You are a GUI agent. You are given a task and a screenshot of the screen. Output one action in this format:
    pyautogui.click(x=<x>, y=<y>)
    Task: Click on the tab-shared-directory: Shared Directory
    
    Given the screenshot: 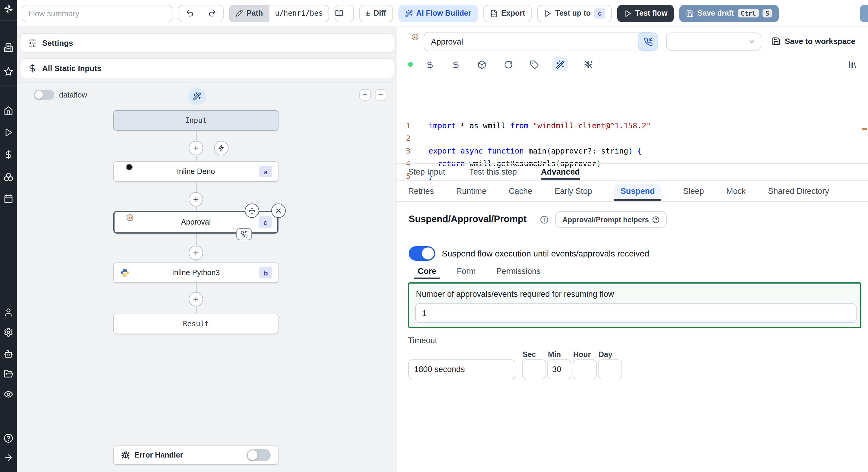 What is the action you would take?
    pyautogui.click(x=799, y=191)
    